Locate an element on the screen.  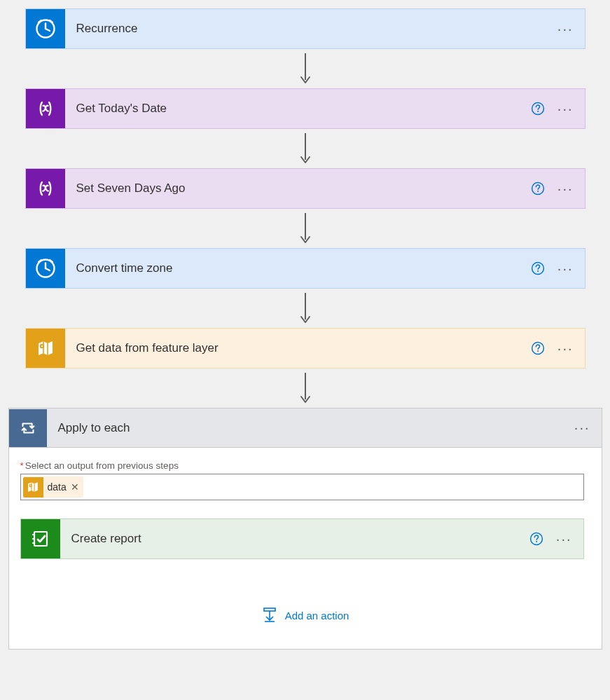
remove-token-icon: ✕ is located at coordinates (75, 487).